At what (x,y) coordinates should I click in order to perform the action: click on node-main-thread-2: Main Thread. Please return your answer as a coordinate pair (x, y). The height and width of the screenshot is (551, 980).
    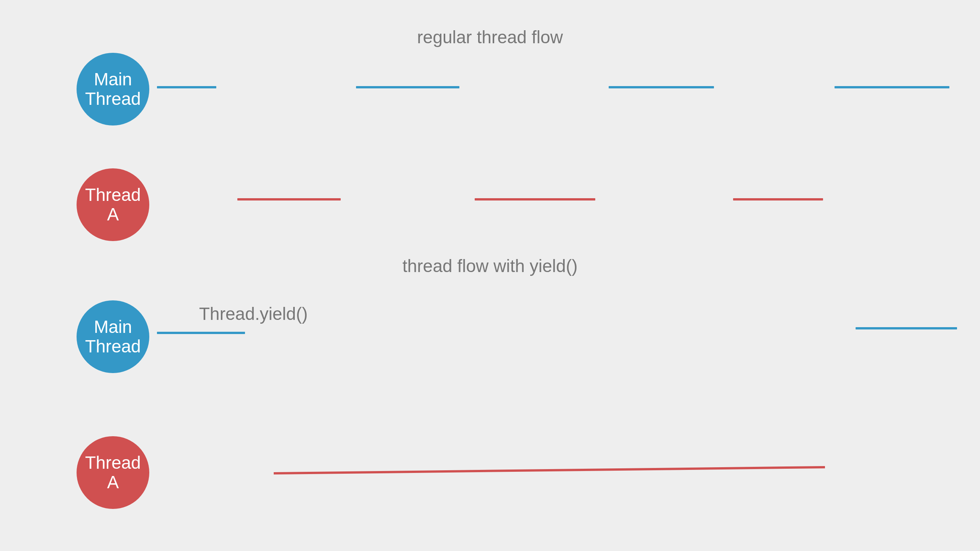
    Looking at the image, I should click on (113, 337).